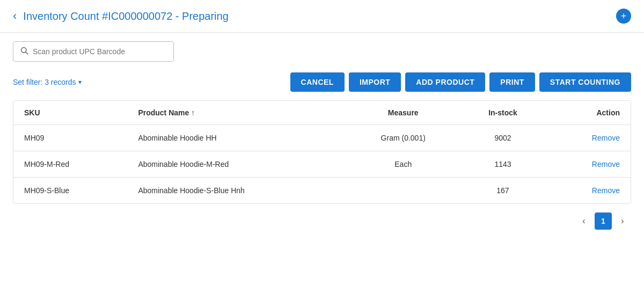 The image size is (644, 308). Describe the element at coordinates (237, 164) in the screenshot. I see `cell-product-name: Abominable Hoodie-M-Red` at that location.